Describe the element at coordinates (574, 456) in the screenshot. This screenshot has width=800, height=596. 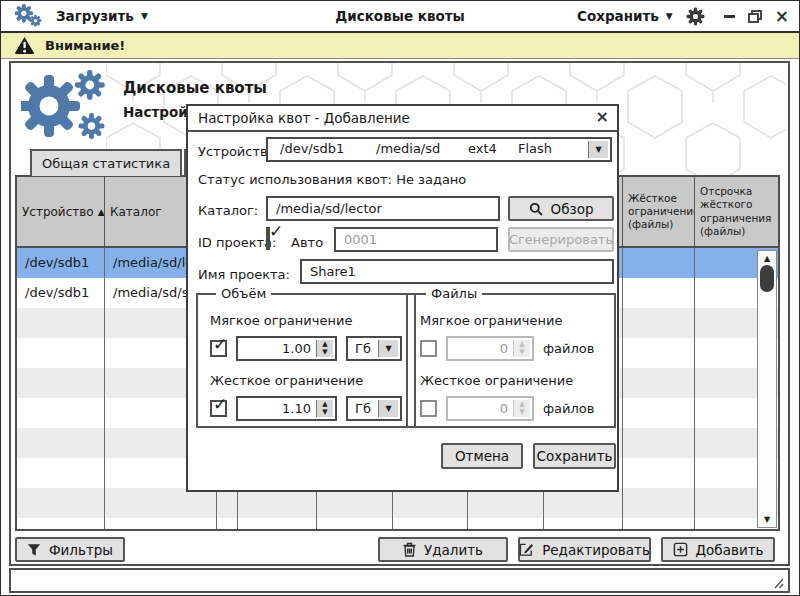
I see `save-button: Сохранить` at that location.